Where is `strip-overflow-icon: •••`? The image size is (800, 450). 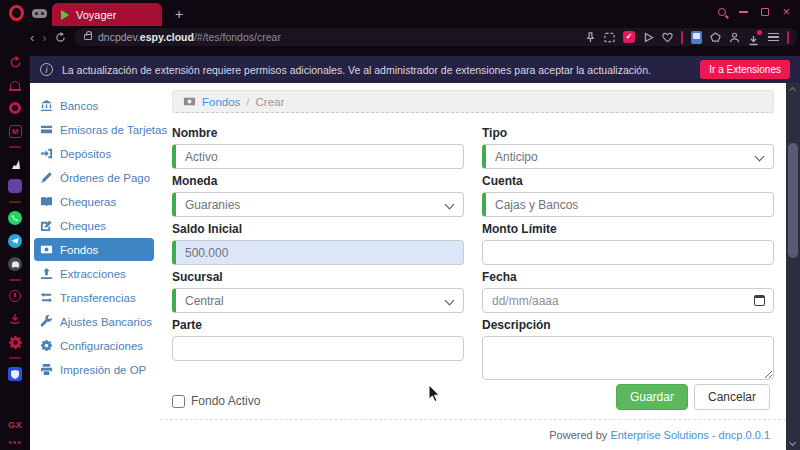
strip-overflow-icon: ••• is located at coordinates (15, 442).